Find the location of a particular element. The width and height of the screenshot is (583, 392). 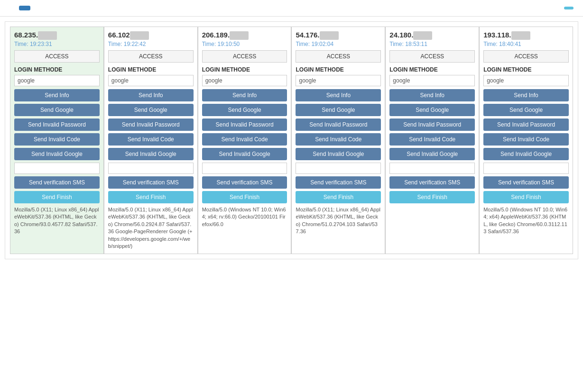

accessed-by-section is located at coordinates (567, 8).